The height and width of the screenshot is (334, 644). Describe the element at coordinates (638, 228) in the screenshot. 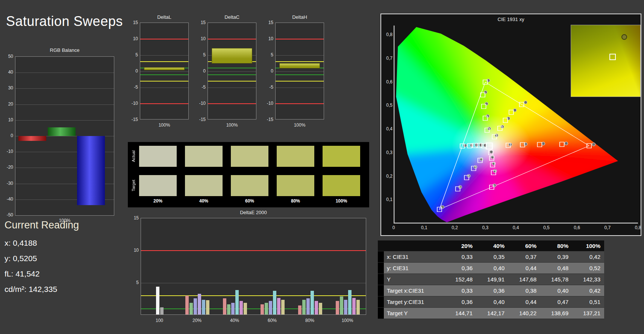

I see `cie-x-tick: 0,8` at that location.